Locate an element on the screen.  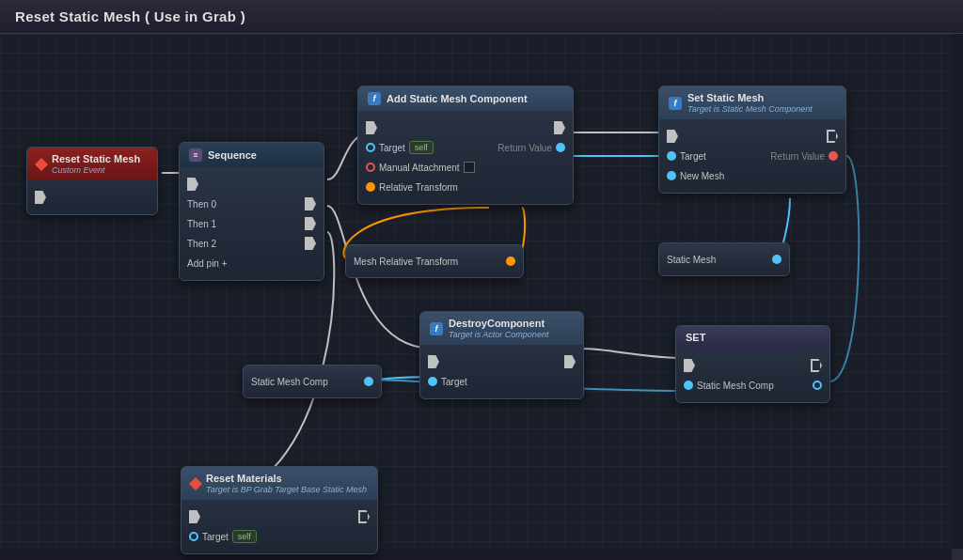
then0-pin is located at coordinates (310, 204).